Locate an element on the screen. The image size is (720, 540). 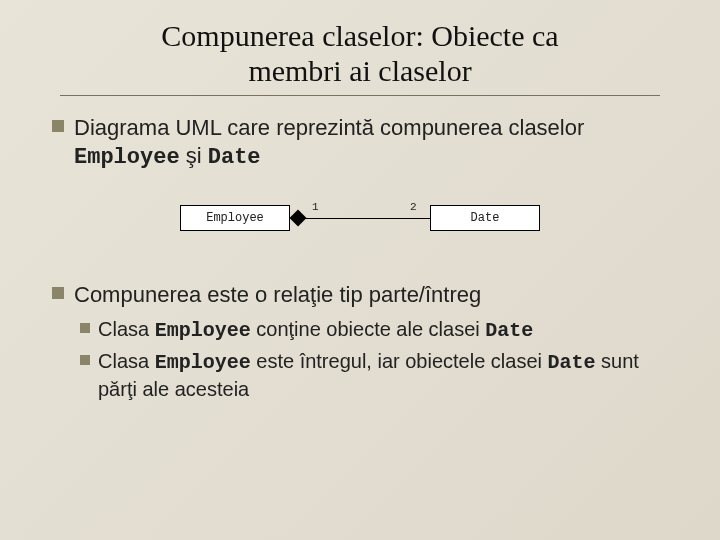
uml-class-date: Date is located at coordinates (485, 218).